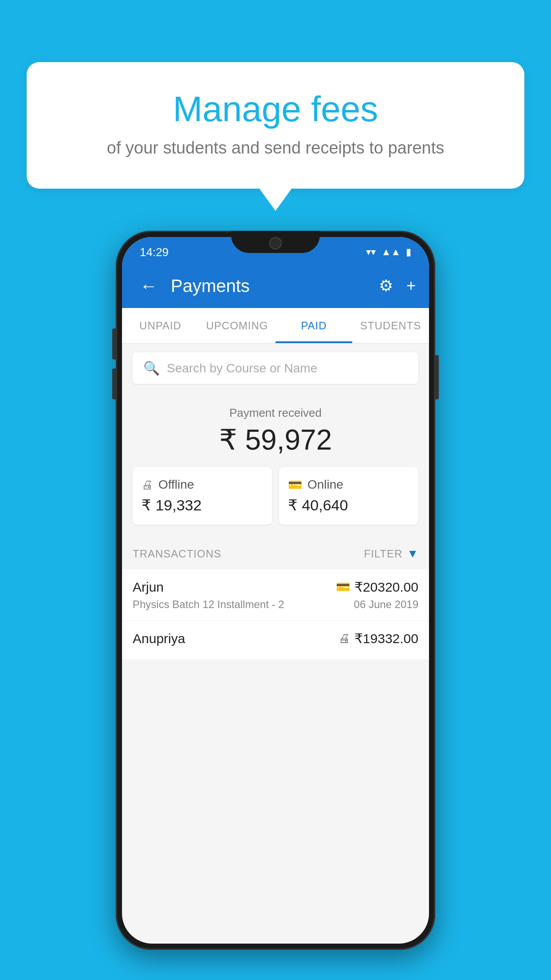  I want to click on search-section: 🔍 Search by Course or Name, so click(276, 368).